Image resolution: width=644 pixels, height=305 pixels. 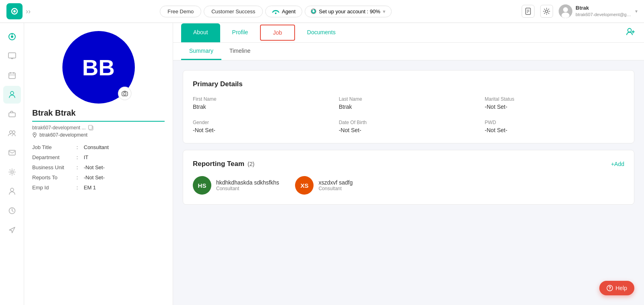 What do you see at coordinates (304, 185) in the screenshot?
I see `member-avatar-1: XS` at bounding box center [304, 185].